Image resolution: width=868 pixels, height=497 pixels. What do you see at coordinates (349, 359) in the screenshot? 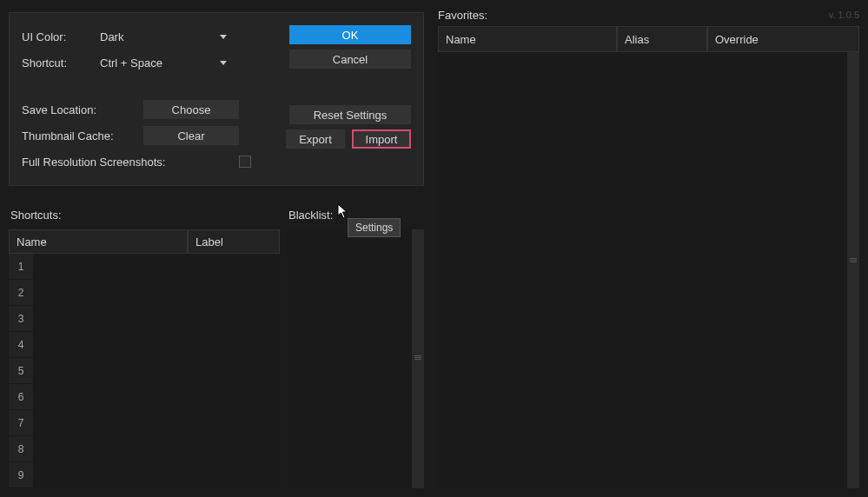
I see `blacklist-body` at bounding box center [349, 359].